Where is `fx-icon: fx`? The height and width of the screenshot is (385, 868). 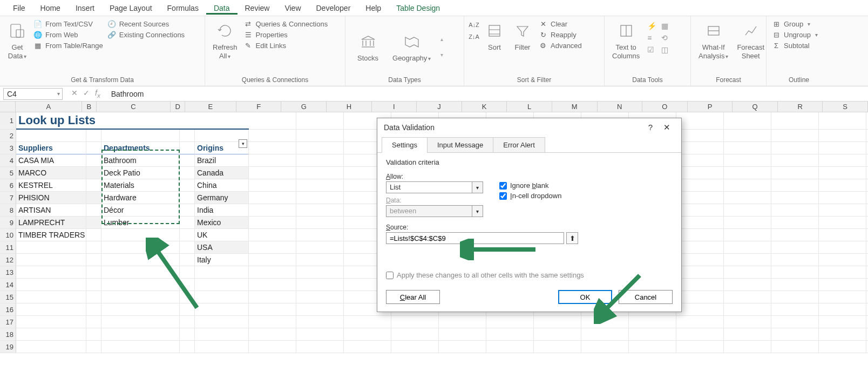 fx-icon: fx is located at coordinates (98, 94).